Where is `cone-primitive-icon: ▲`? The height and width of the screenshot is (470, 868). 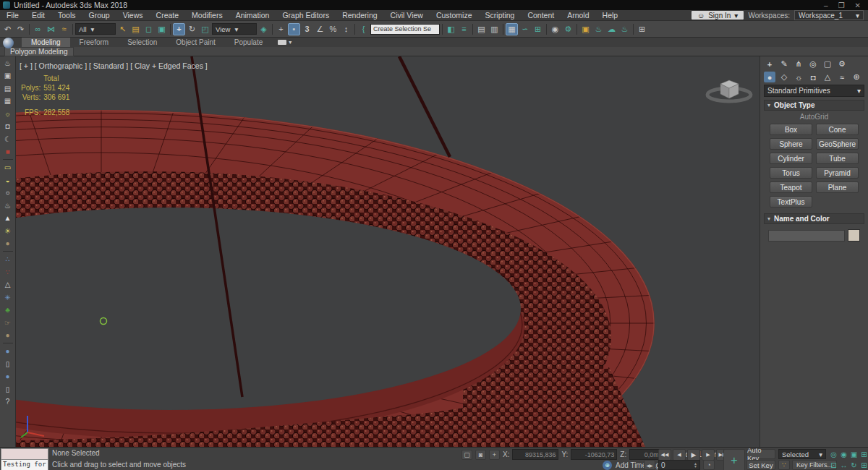 cone-primitive-icon: ▲ is located at coordinates (8, 218).